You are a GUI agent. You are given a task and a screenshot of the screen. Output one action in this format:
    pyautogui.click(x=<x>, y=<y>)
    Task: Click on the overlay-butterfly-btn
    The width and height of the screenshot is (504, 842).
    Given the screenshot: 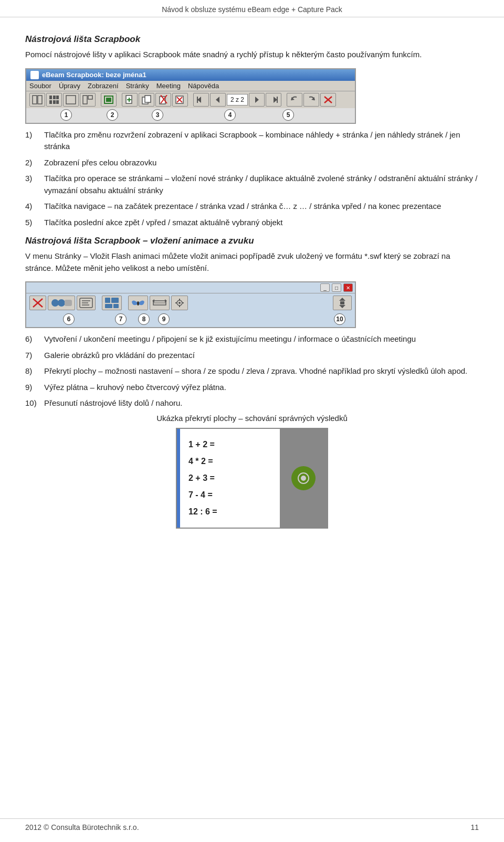 What is the action you would take?
    pyautogui.click(x=138, y=303)
    